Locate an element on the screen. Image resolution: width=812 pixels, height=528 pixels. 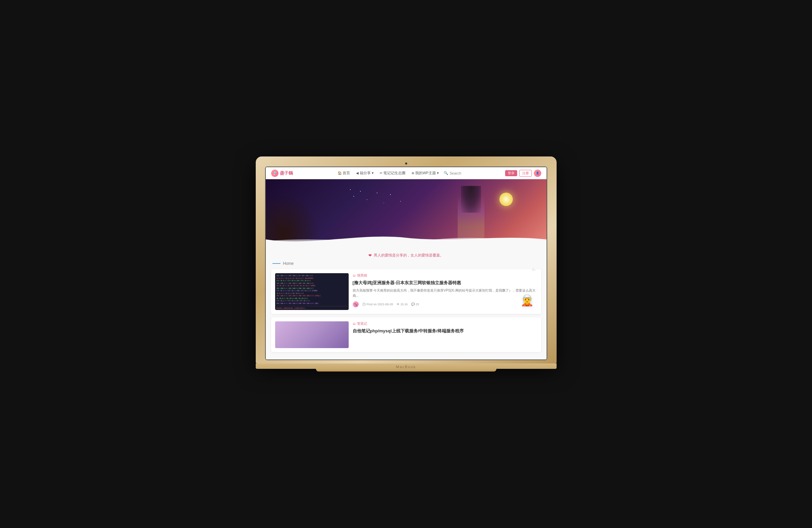
login-button: 登录 is located at coordinates (511, 173).